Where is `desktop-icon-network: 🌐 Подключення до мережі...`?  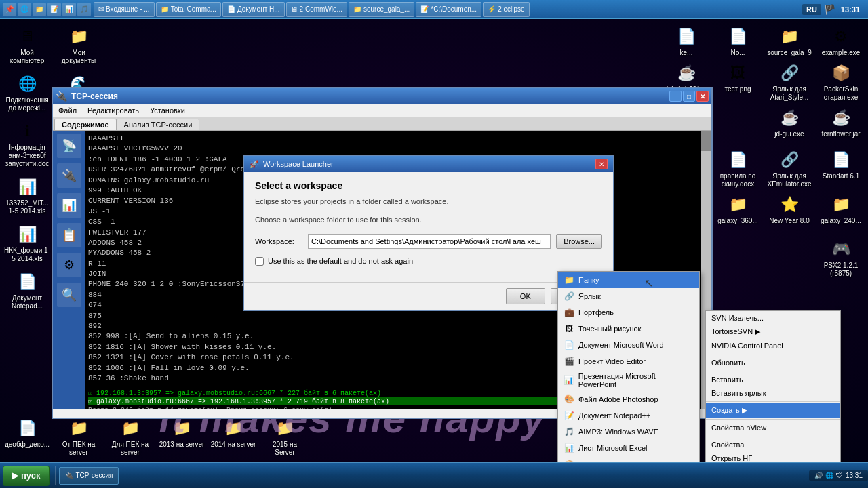
desktop-icon-network: 🌐 Подключення до мережі... is located at coordinates (27, 93).